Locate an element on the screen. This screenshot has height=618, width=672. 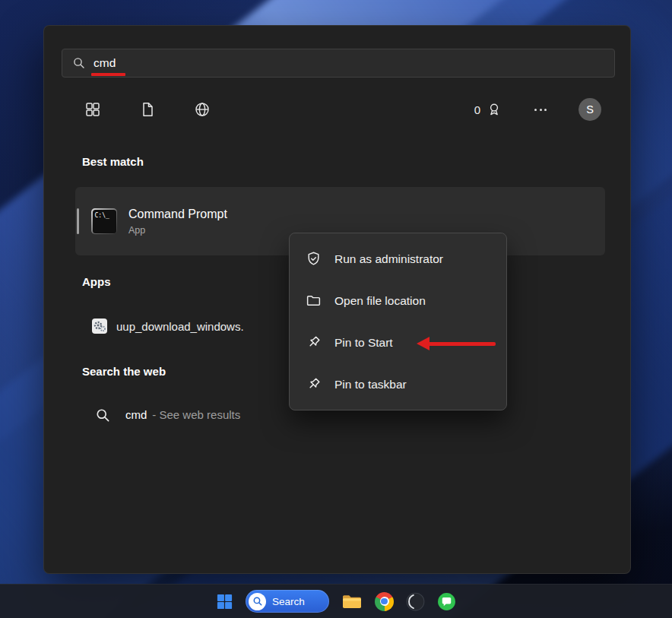
context-menu: Run as administrator Open file location … is located at coordinates (398, 322).